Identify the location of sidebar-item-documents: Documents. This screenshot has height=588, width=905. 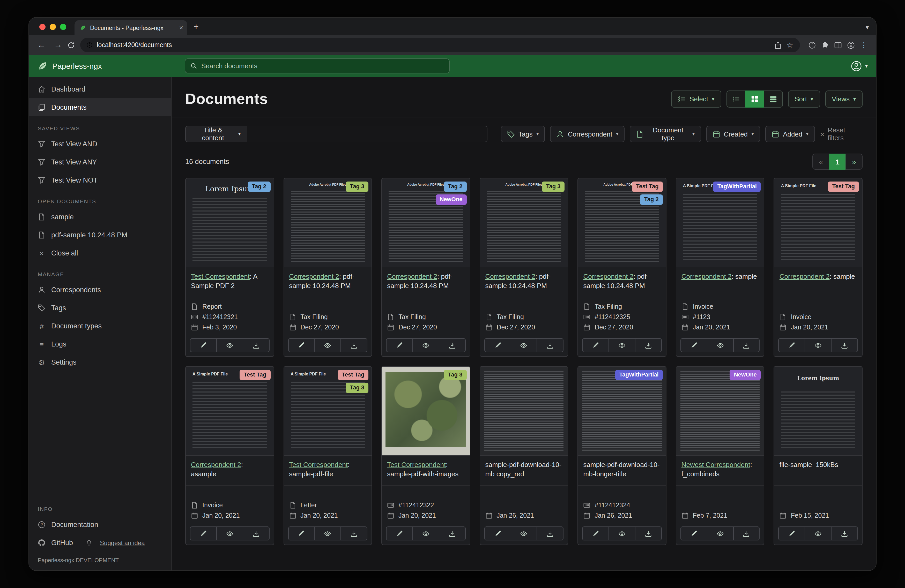
(100, 107).